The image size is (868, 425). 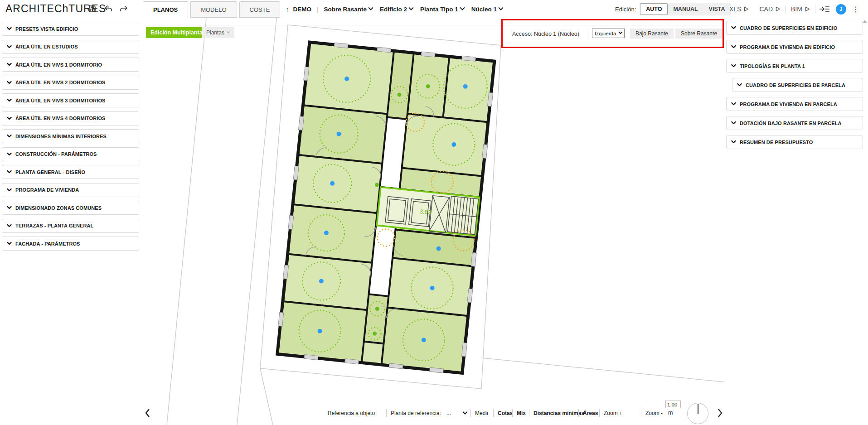 What do you see at coordinates (590, 413) in the screenshot?
I see `areas-toggle: Áreas` at bounding box center [590, 413].